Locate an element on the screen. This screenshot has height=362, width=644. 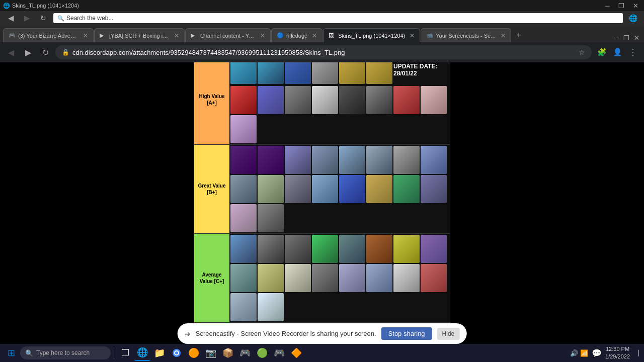
menu-icon: ⋮ is located at coordinates (633, 52).